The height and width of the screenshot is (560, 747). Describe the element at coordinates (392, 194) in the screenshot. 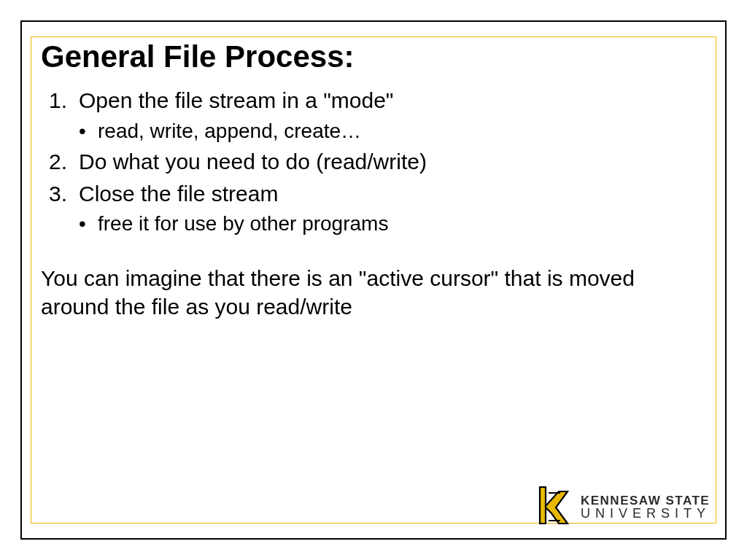

I see `list-text: Close the file stream` at that location.